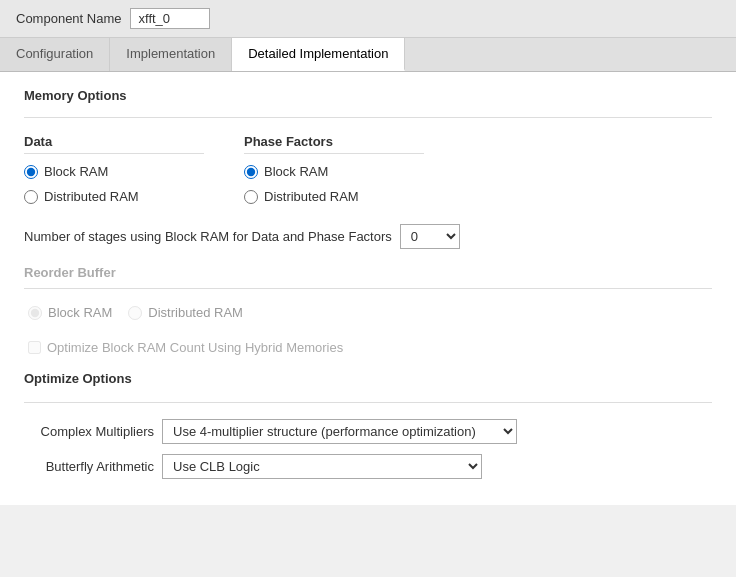 This screenshot has width=736, height=577. I want to click on phase-factors-column-header: Phase Factors, so click(334, 144).